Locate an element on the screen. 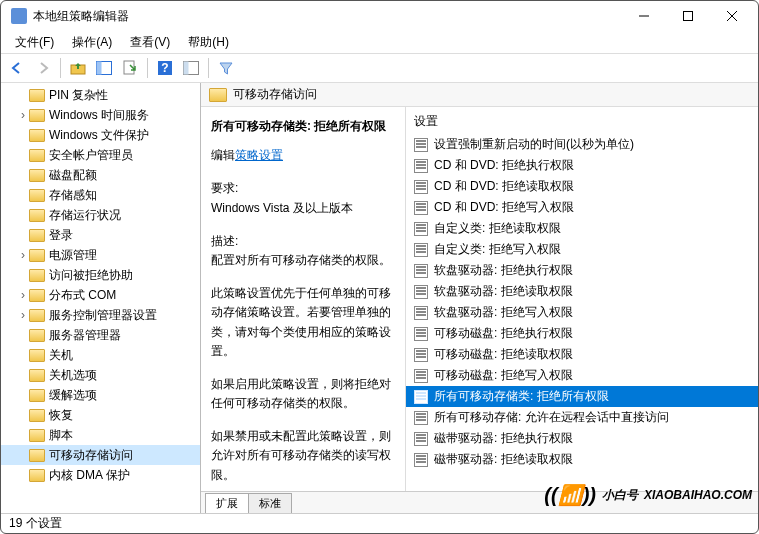 This screenshot has height=534, width=759. close-button is located at coordinates (732, 16).